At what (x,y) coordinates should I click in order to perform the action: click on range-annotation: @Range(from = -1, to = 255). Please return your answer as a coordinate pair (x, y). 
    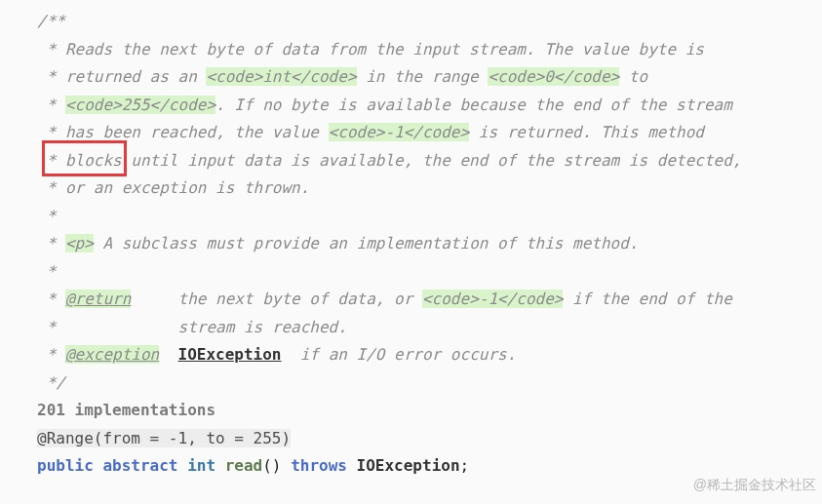
    Looking at the image, I should click on (164, 439).